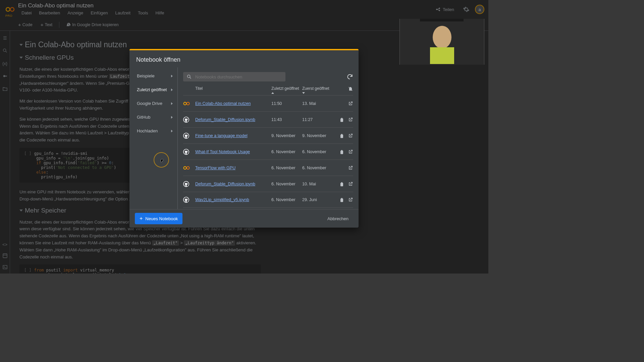 The image size is (644, 362). Describe the element at coordinates (154, 117) in the screenshot. I see `source-github: GitHub` at that location.